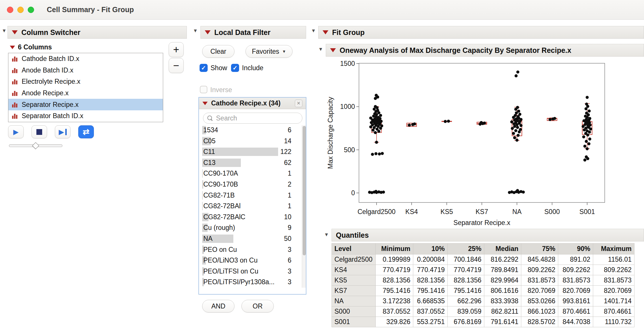 The height and width of the screenshot is (331, 644). What do you see at coordinates (377, 212) in the screenshot?
I see `svg-text: Celgard2500` at bounding box center [377, 212].